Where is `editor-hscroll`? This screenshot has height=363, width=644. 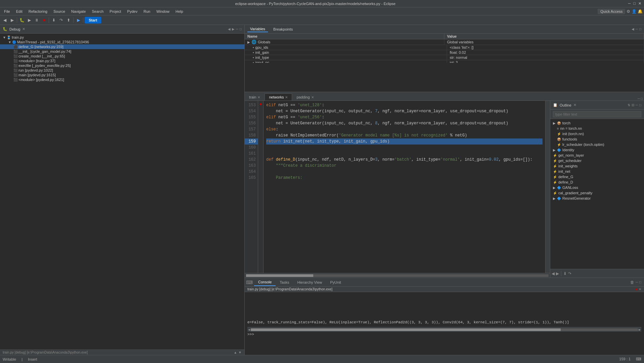 editor-hscroll is located at coordinates (397, 275).